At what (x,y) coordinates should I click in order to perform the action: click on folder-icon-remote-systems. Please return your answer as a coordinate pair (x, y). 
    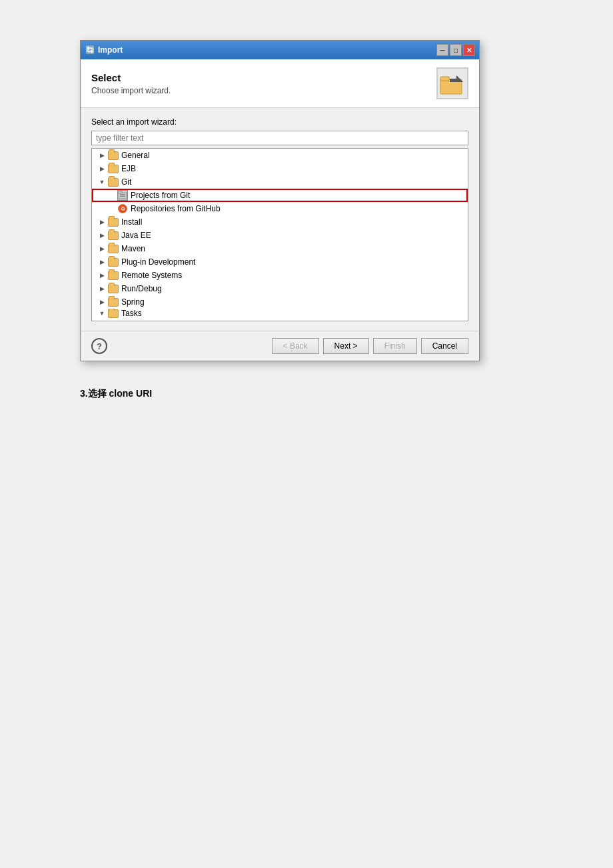
    Looking at the image, I should click on (113, 275).